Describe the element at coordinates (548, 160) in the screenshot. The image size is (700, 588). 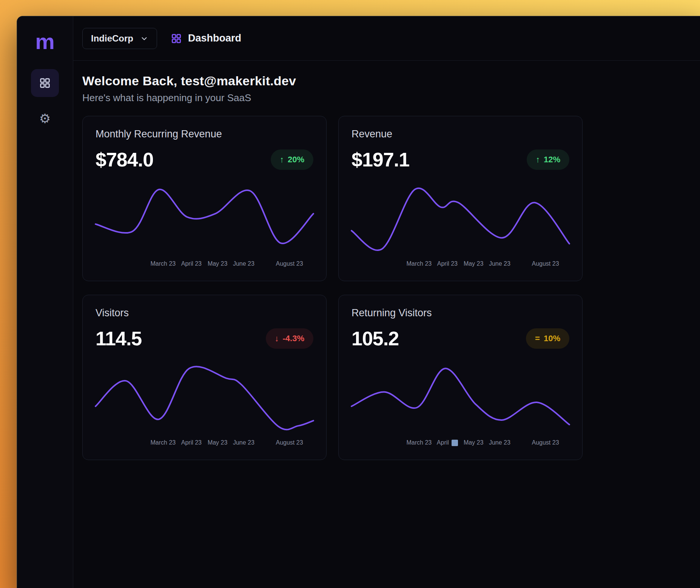
I see `trend-badge: ↑ 12%` at that location.